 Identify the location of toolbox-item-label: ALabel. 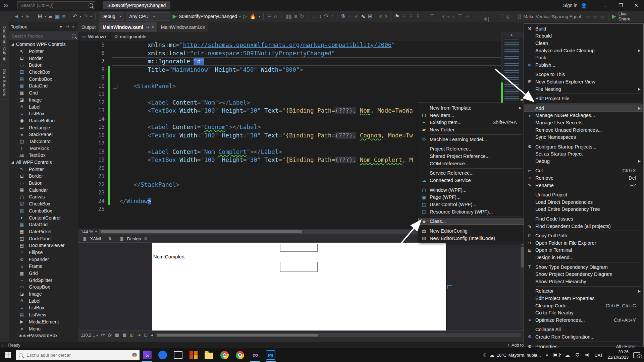
(44, 107).